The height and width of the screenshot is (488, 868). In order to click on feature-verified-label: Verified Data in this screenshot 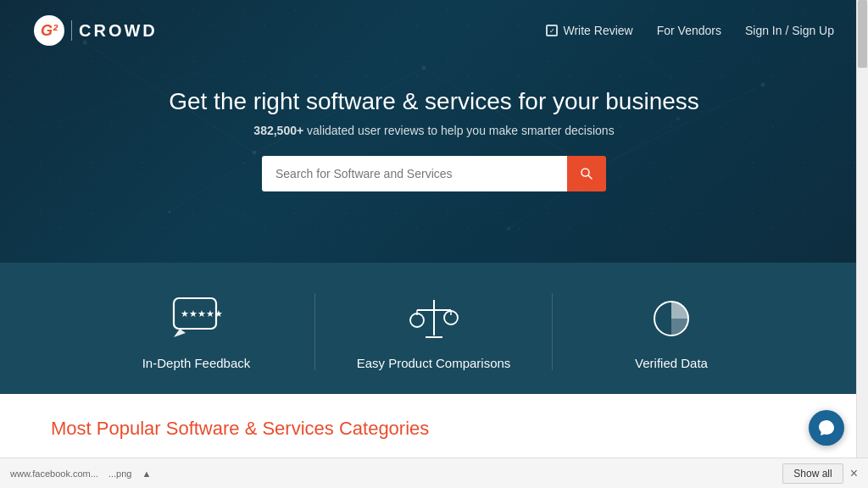, I will do `click(671, 363)`.